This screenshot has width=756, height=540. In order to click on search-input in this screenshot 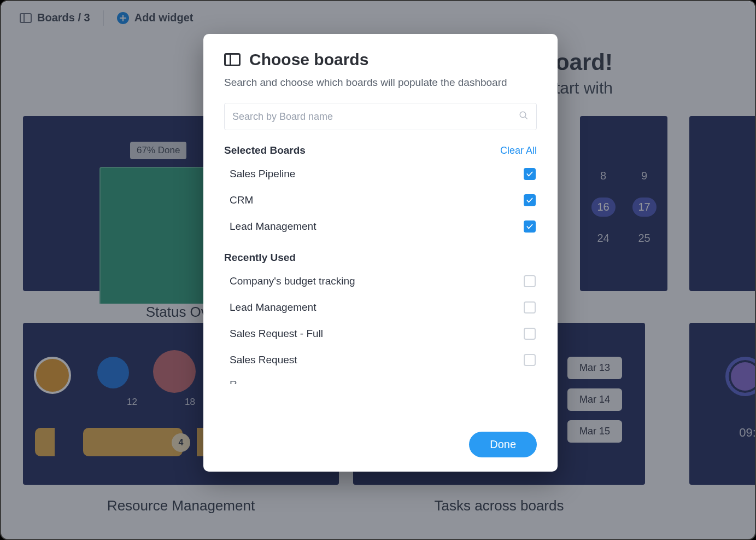, I will do `click(376, 117)`.